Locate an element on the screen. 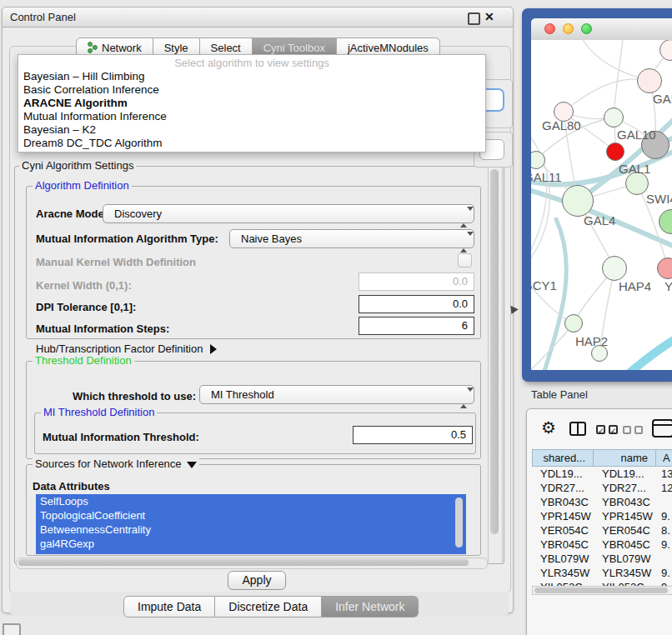 This screenshot has height=635, width=672. node-table: shared... name A YDL19...YDL19...13YDR27… is located at coordinates (602, 518).